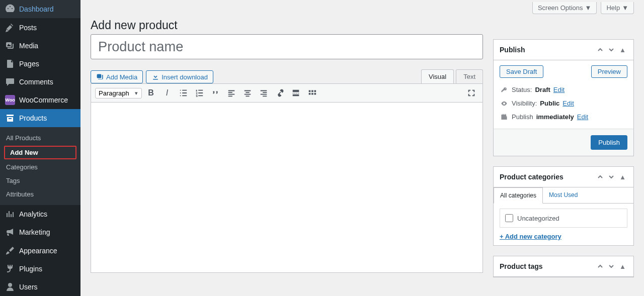 The height and width of the screenshot is (296, 644). What do you see at coordinates (248, 93) in the screenshot?
I see `align-center-button` at bounding box center [248, 93].